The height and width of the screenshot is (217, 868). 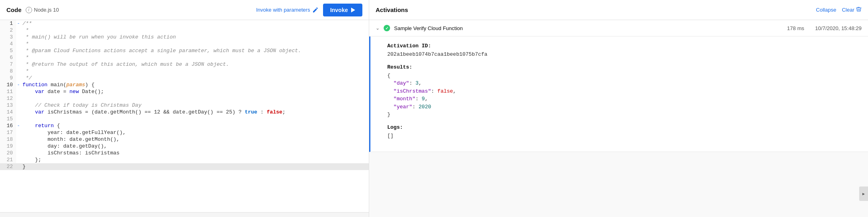 I want to click on line-num: 14, so click(x=8, y=112).